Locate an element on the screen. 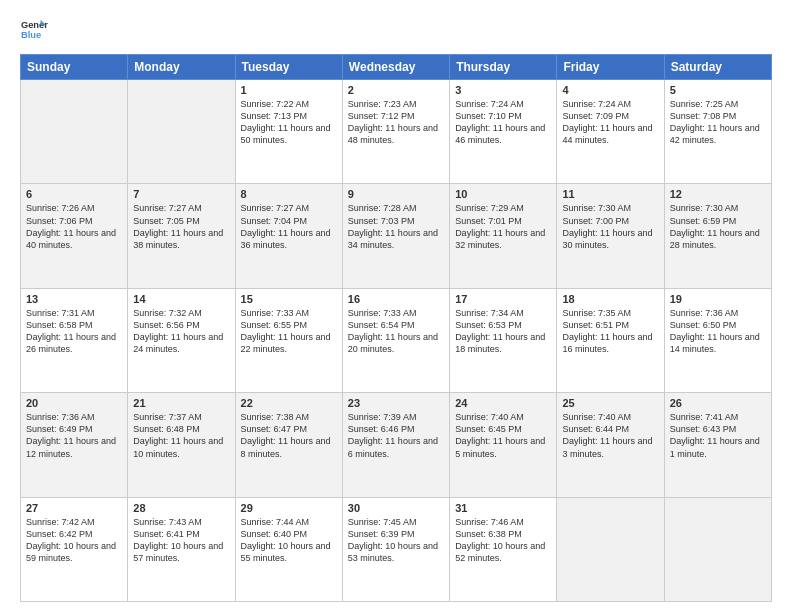 This screenshot has width=792, height=612. calendar-cell: 17Sunrise: 7:34 AMSunset: 6:53 PMDayligh… is located at coordinates (504, 340).